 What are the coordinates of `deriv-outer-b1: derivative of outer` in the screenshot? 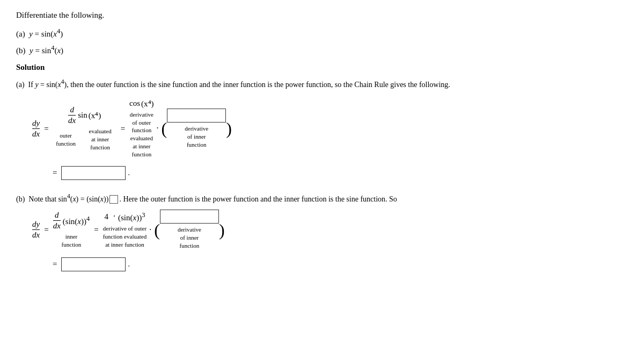 It's located at (125, 229).